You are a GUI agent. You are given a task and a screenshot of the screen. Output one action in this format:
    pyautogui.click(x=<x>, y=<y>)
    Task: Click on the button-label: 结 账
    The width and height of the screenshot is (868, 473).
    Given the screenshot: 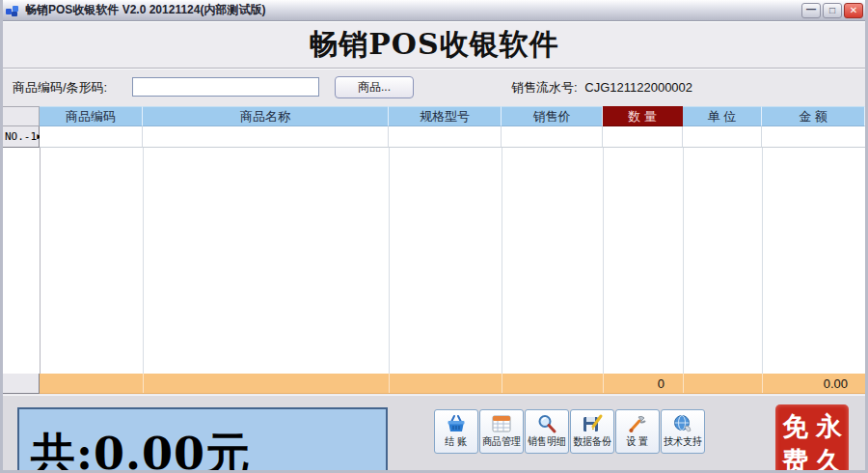 What is the action you would take?
    pyautogui.click(x=457, y=441)
    